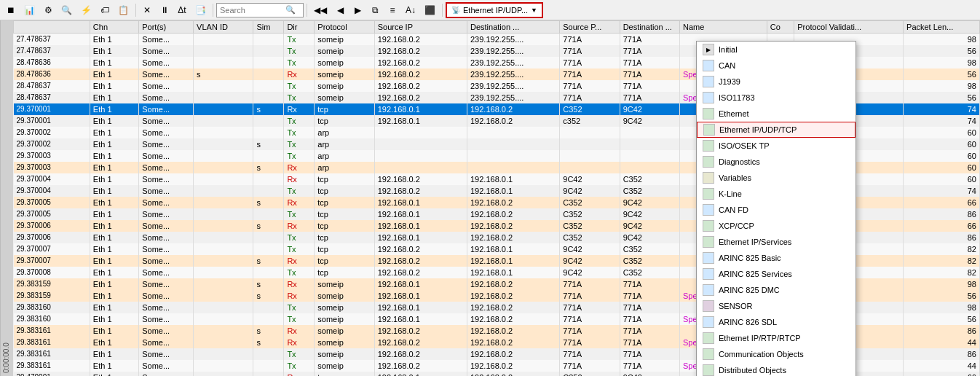  Describe the element at coordinates (513, 261) in the screenshot. I see `cell-dstip: 192.168.0.1` at that location.